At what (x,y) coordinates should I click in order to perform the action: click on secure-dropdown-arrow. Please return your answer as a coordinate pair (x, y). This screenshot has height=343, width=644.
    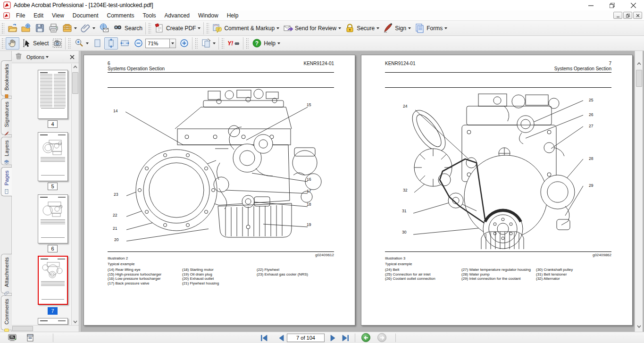
    Looking at the image, I should click on (378, 28).